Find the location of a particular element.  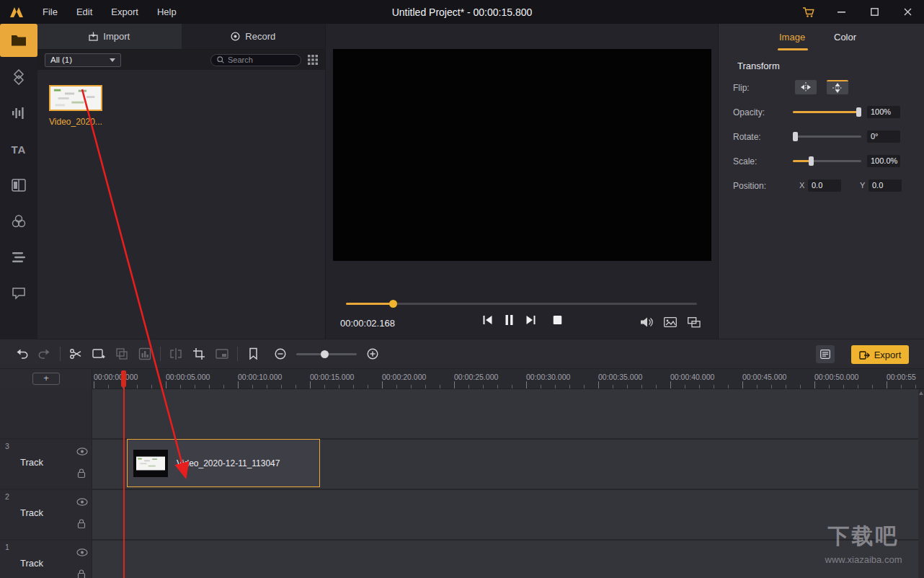

search-input is located at coordinates (261, 60).